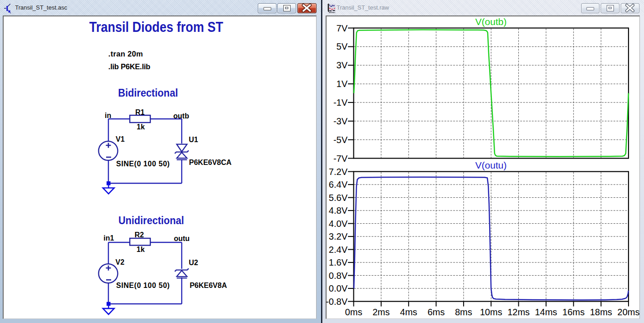  I want to click on svg-text: 0.8V, so click(338, 276).